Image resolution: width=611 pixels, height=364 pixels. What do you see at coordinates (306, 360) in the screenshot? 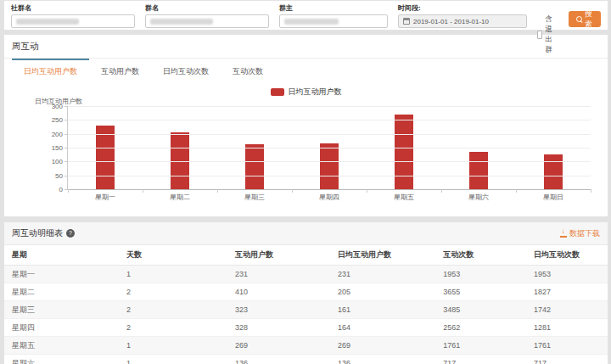
I see `table-row: 星期六1136136717717` at bounding box center [306, 360].